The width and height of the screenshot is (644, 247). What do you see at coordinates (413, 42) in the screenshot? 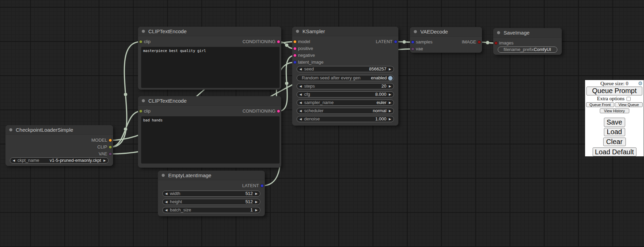
I see `input-slot-samples-dot` at bounding box center [413, 42].